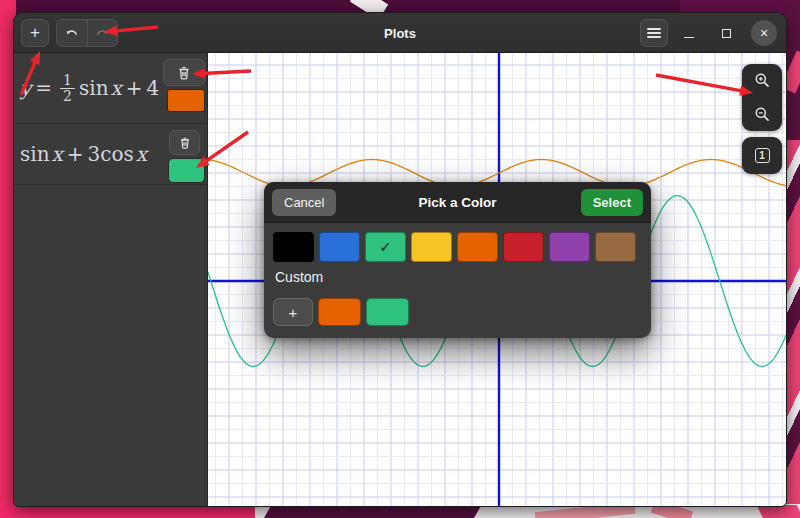 The height and width of the screenshot is (518, 800). What do you see at coordinates (72, 33) in the screenshot?
I see `undo-button` at bounding box center [72, 33].